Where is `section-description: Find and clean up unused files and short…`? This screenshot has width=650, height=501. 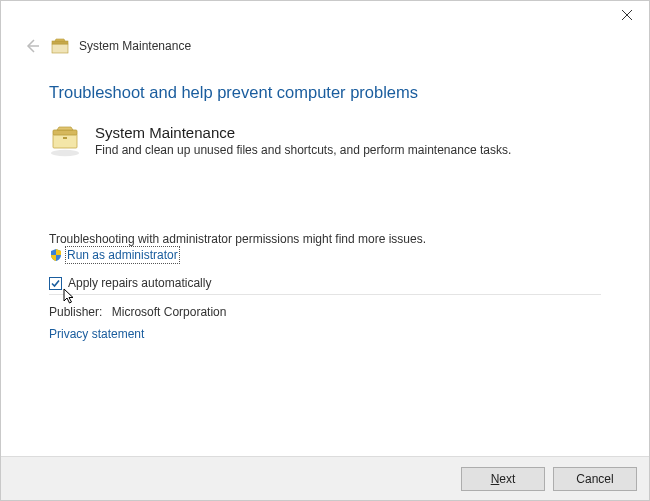 section-description: Find and clean up unused files and short… is located at coordinates (303, 150).